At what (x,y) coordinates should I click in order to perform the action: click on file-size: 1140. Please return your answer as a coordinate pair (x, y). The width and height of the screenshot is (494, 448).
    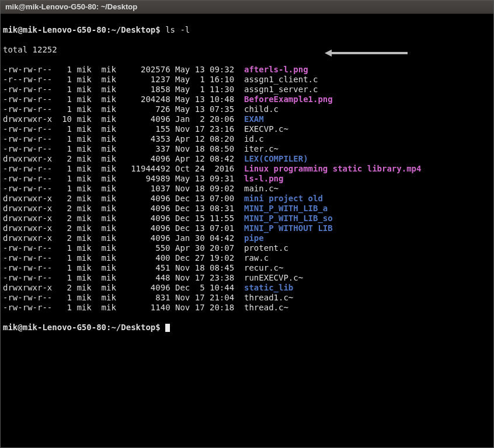
    Looking at the image, I should click on (148, 308).